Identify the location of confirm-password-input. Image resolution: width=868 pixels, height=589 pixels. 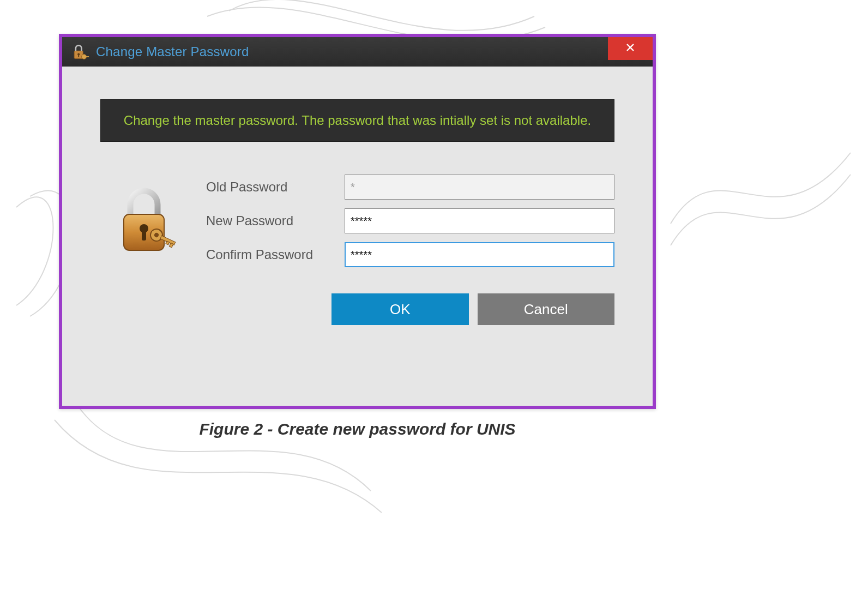
(480, 255).